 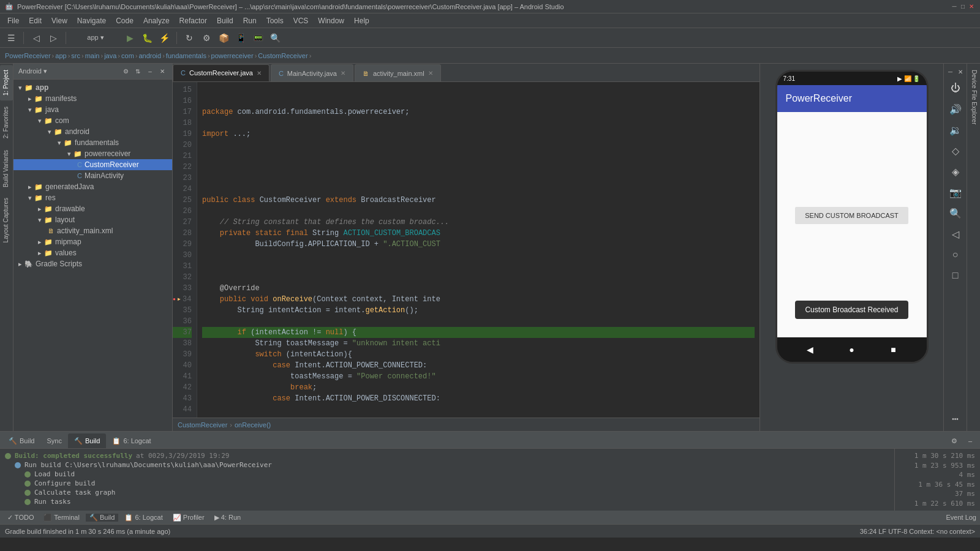 What do you see at coordinates (126, 72) in the screenshot?
I see `project-settings-btn: ⚙` at bounding box center [126, 72].